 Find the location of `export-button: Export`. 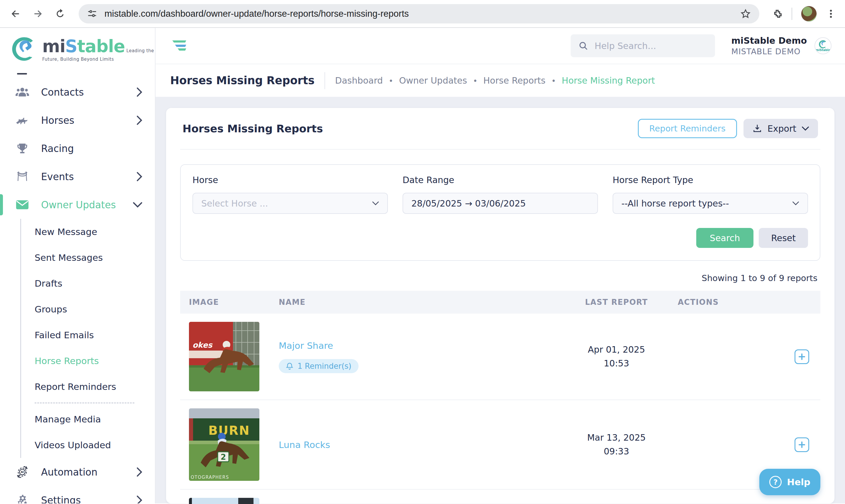

export-button: Export is located at coordinates (781, 128).